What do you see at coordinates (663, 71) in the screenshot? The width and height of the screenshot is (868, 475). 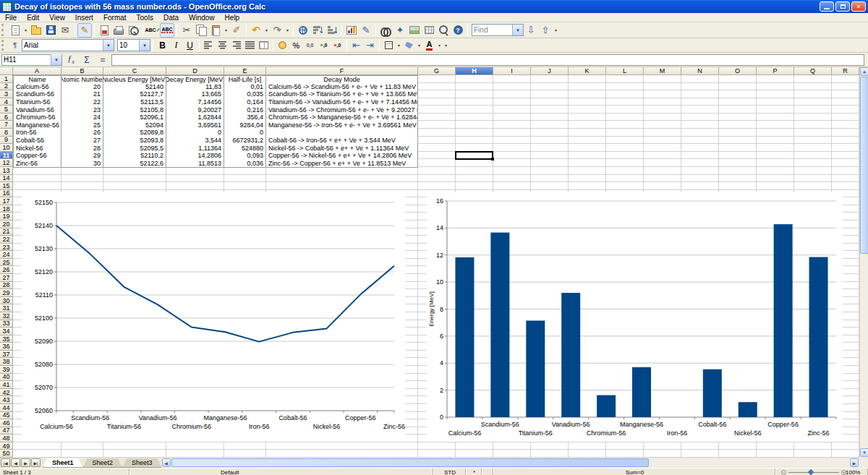 I see `column-header-M: M` at bounding box center [663, 71].